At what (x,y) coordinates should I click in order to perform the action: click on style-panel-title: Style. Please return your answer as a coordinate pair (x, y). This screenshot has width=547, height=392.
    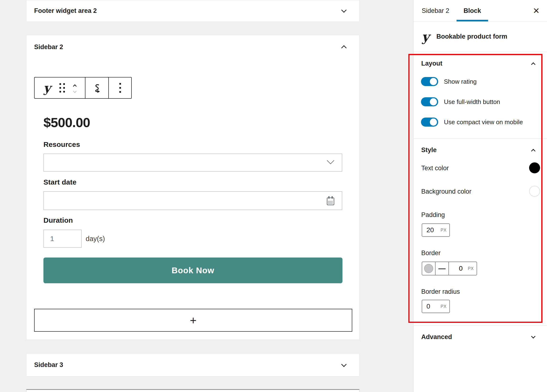
    Looking at the image, I should click on (429, 150).